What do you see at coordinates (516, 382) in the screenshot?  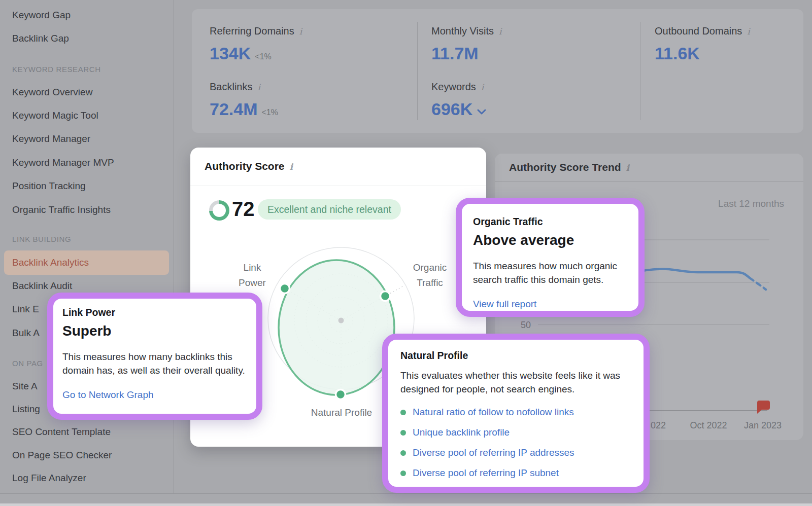 I see `tooltip-body: This evaluates whether this website feel…` at bounding box center [516, 382].